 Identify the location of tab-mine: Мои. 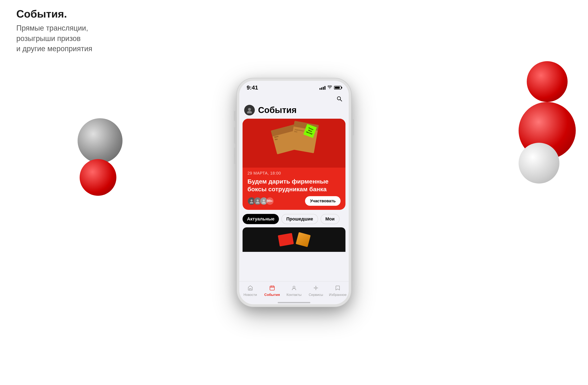
(330, 219).